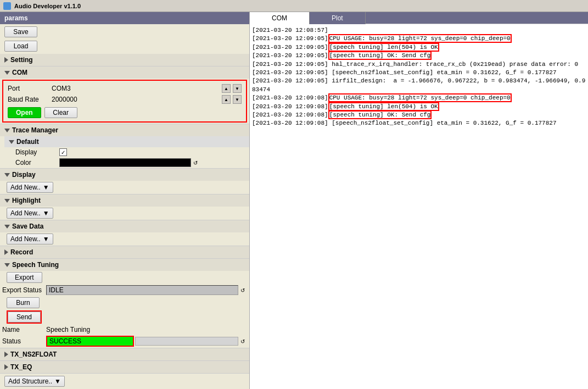 This screenshot has height=389, width=588. I want to click on speech-tuning-icon, so click(7, 265).